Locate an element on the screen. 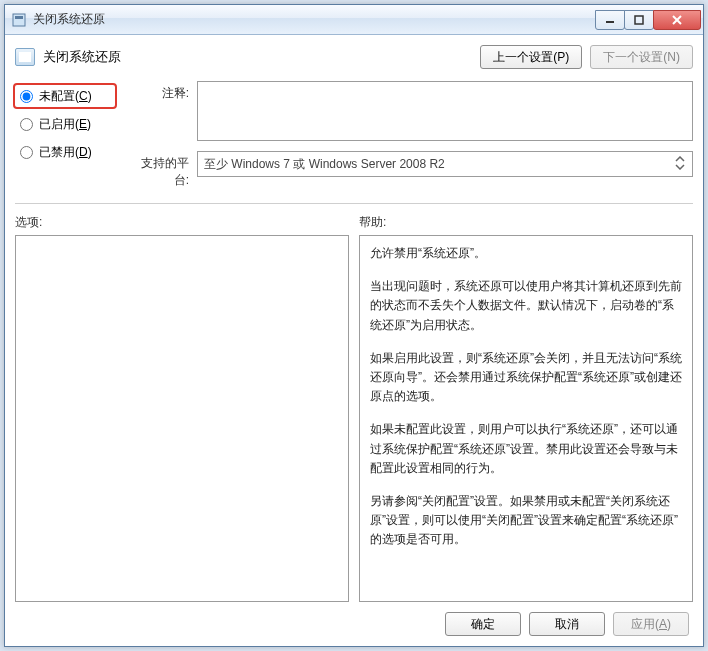  help-paragraph: 如果未配置此设置，则用户可以执行“系统还原”，还可以通过系统保护配置“系统还原”… is located at coordinates (526, 449).